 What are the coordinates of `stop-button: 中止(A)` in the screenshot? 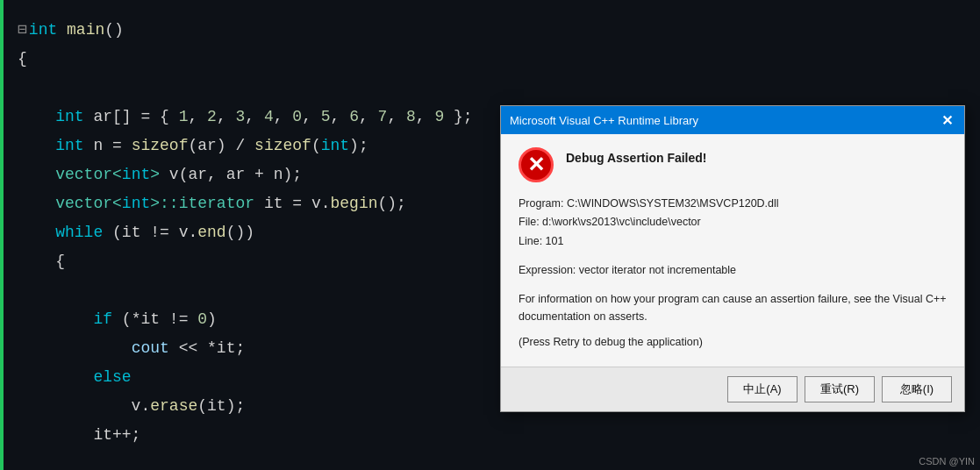 It's located at (762, 389).